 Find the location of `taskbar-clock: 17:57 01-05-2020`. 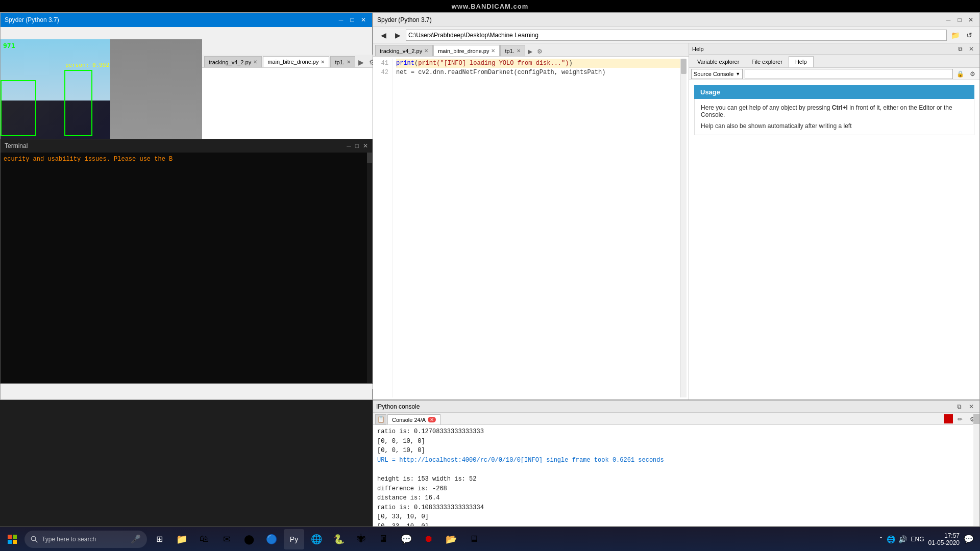

taskbar-clock: 17:57 01-05-2020 is located at coordinates (944, 539).